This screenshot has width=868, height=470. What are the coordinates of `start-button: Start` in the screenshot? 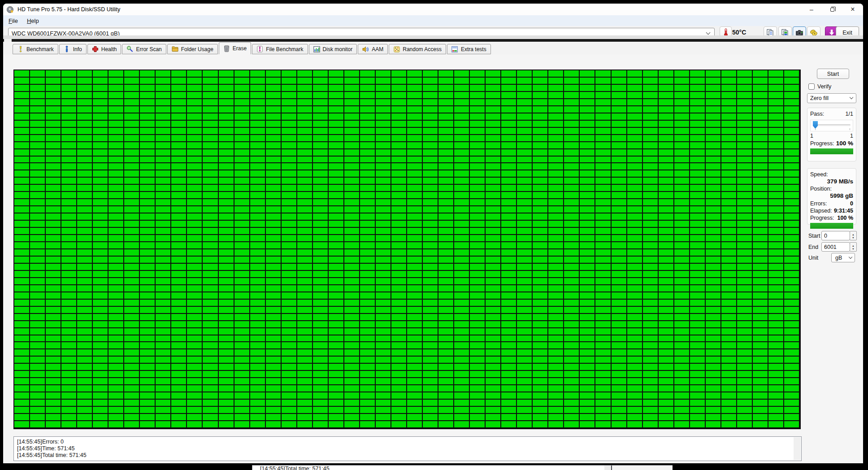 It's located at (833, 74).